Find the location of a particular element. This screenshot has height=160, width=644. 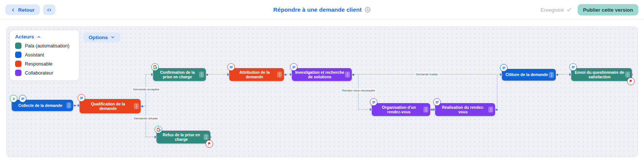

workflow-node-organisation: Organisation d’un rendez-vous is located at coordinates (401, 110).